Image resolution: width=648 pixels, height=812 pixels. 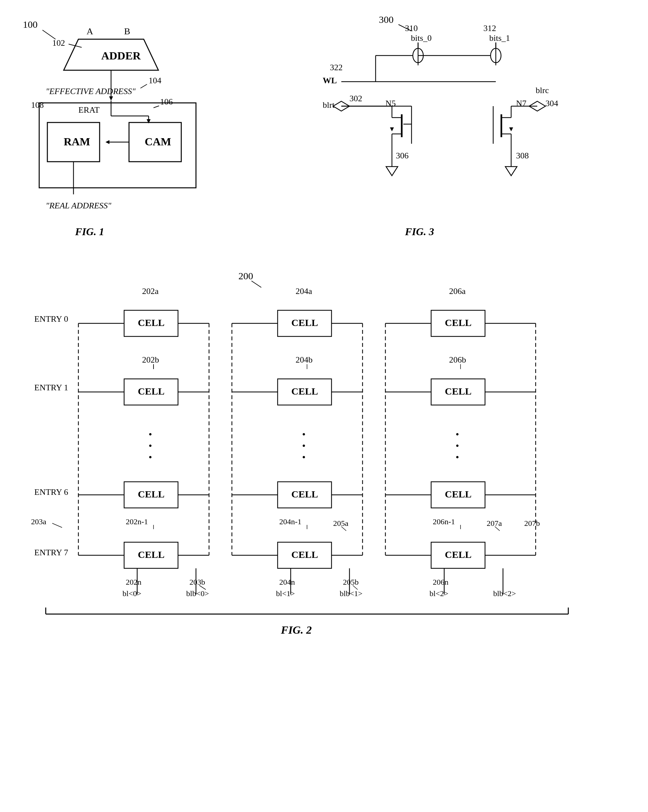 What do you see at coordinates (356, 99) in the screenshot?
I see `svg-text: 302` at bounding box center [356, 99].